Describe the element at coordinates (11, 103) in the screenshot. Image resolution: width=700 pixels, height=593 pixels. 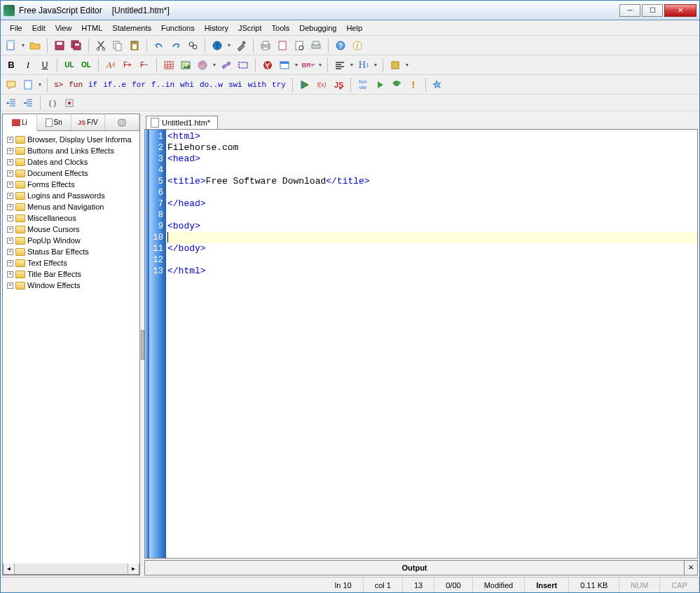
I see `indent-button` at that location.